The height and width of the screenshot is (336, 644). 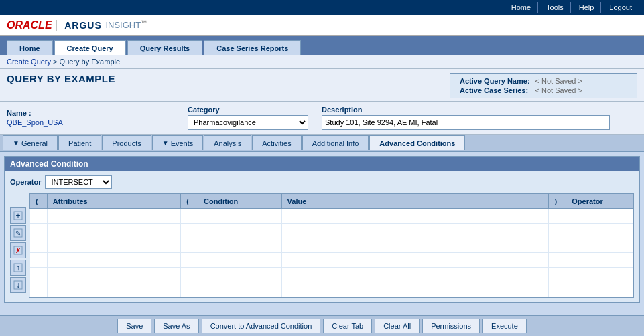 What do you see at coordinates (322, 182) in the screenshot?
I see `operator-row: Operator INTERSECT UNION MINUS` at bounding box center [322, 182].